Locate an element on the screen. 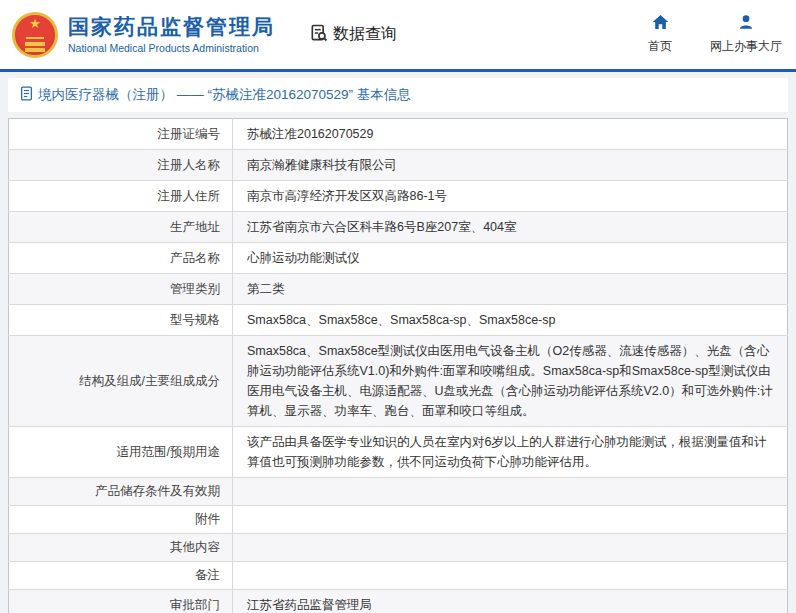  table-row: 审批部门江苏省药品监督管理局 is located at coordinates (398, 602).